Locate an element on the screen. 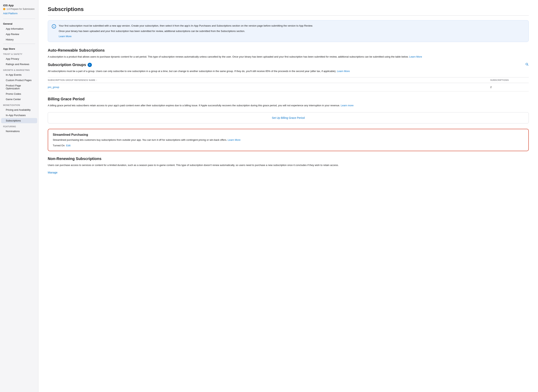  sidebar-item-subscriptions: Subscriptions is located at coordinates (19, 121).